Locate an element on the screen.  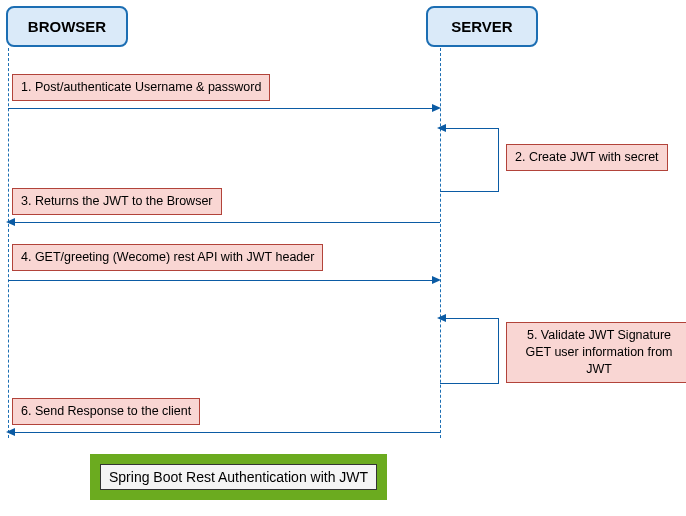
step-6-label: 6. Send Response to the client is located at coordinates (106, 412).